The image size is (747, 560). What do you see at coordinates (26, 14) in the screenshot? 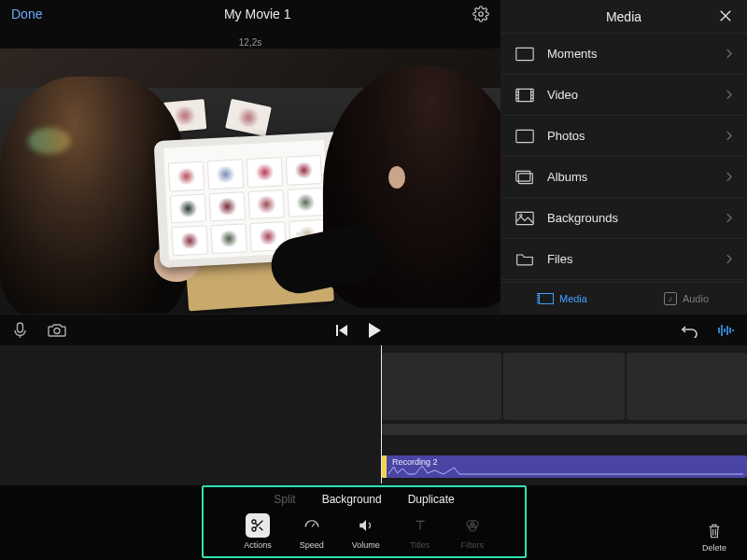
I see `done-button: Done` at bounding box center [26, 14].